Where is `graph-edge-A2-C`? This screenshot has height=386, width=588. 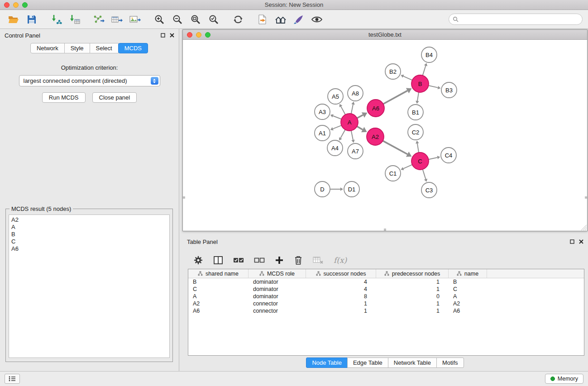
graph-edge-A2-C is located at coordinates (397, 148).